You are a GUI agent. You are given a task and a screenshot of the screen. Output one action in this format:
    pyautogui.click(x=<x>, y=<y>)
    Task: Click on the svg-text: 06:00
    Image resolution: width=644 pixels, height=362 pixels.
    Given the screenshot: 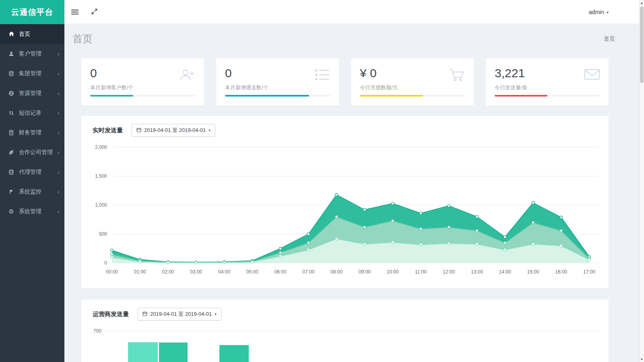 What is the action you would take?
    pyautogui.click(x=281, y=272)
    